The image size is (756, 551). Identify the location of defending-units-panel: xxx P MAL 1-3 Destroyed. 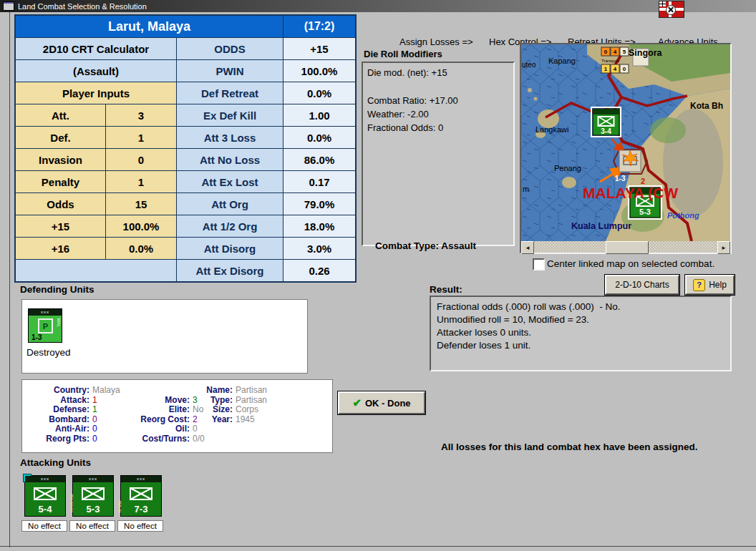
(165, 336).